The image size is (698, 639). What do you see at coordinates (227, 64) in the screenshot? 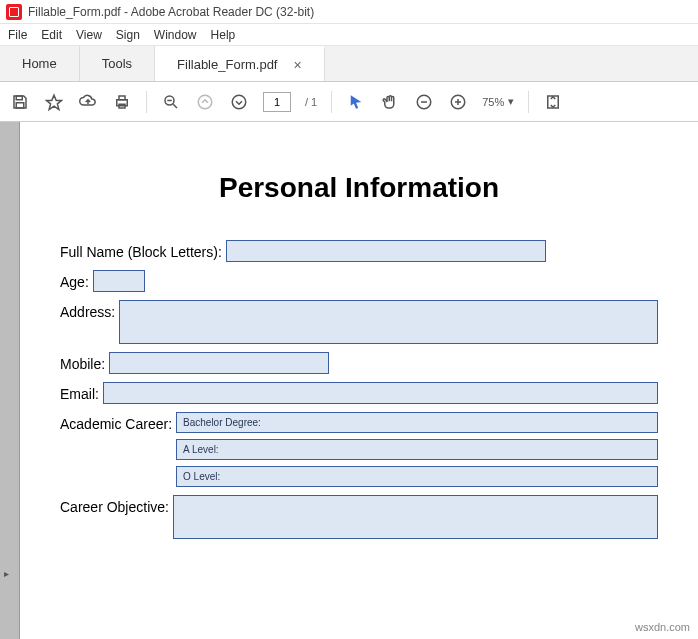
I see `tab-document-label: Fillable_Form.pdf` at bounding box center [227, 64].